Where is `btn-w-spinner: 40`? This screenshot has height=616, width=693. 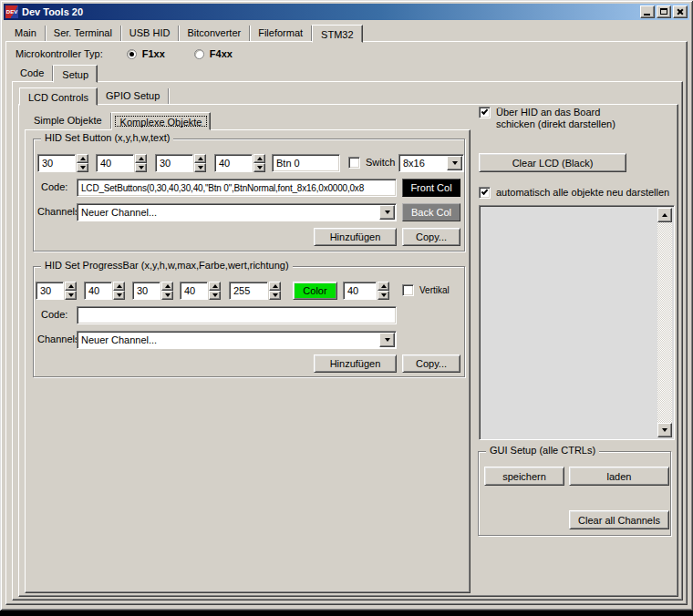
btn-w-spinner: 40 is located at coordinates (240, 163).